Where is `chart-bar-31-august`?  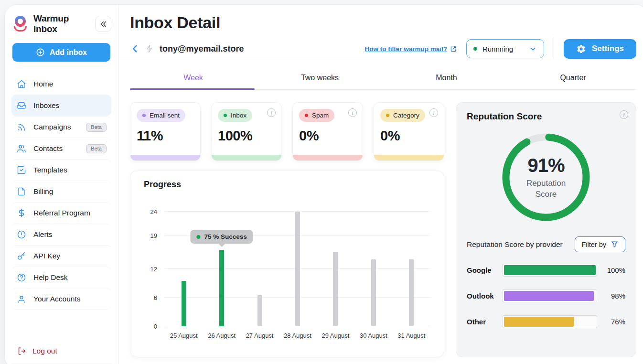
chart-bar-31-august is located at coordinates (411, 293).